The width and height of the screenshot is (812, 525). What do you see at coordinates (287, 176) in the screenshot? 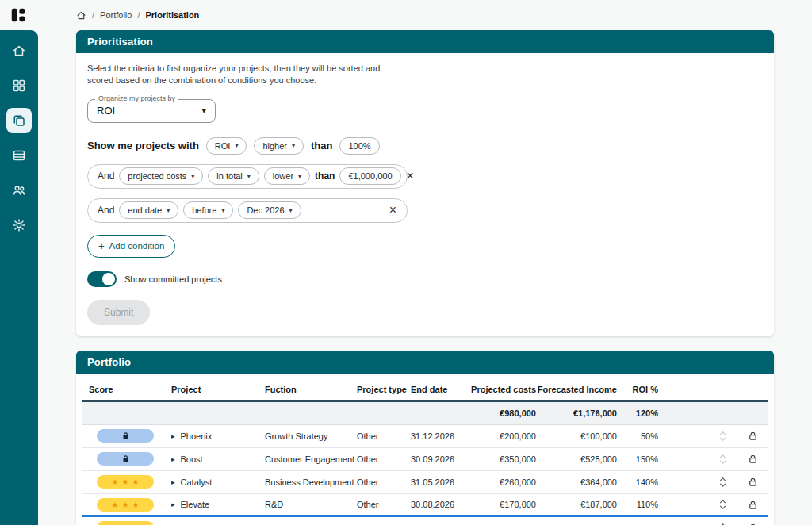
I see `condition1-operator-select: lower ▾` at bounding box center [287, 176].